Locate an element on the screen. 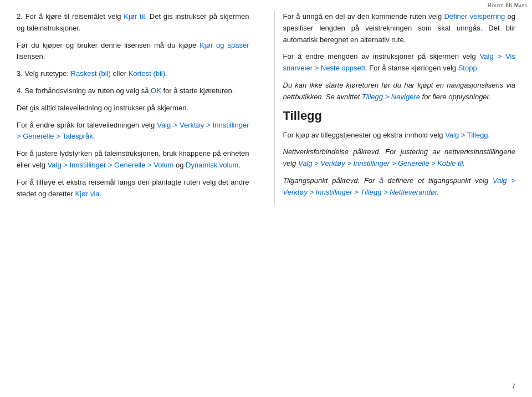 This screenshot has width=532, height=397. paragraph-rp3: Du kan ikke starte kjøreturen før du har… is located at coordinates (400, 91).